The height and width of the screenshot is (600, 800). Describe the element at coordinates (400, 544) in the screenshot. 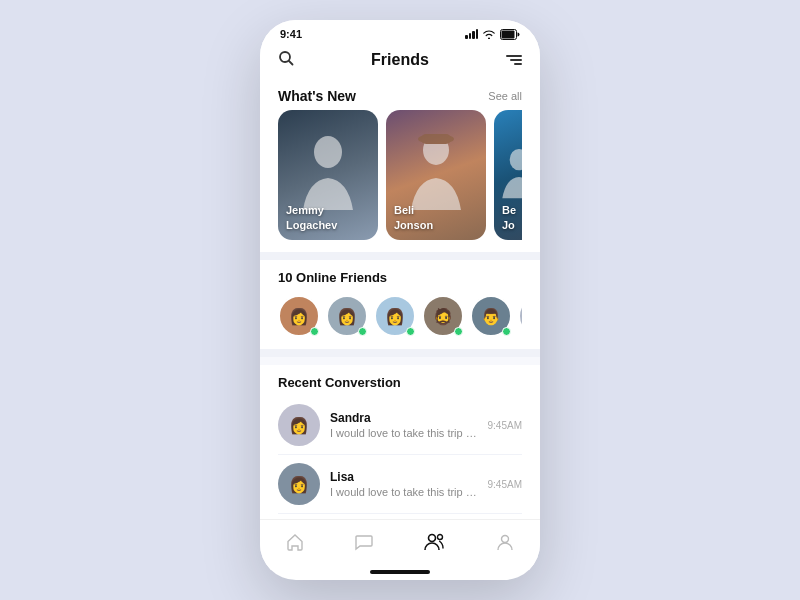

I see `bottom-nav` at that location.